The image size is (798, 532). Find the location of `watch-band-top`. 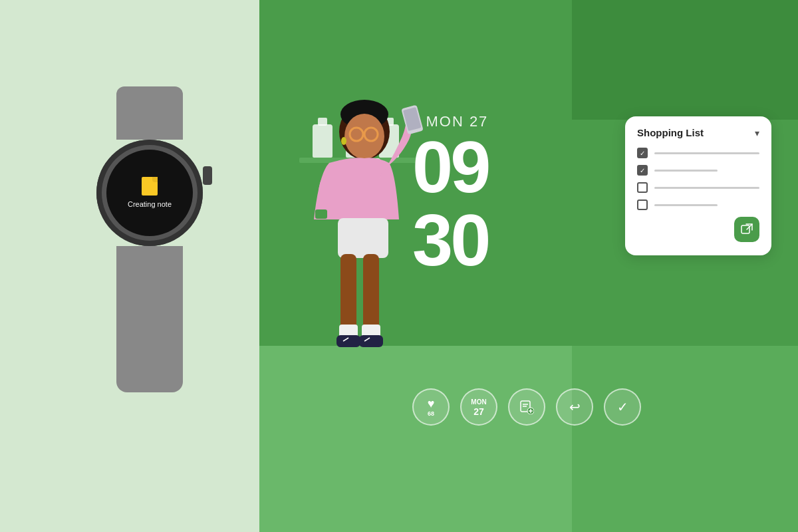

watch-band-top is located at coordinates (150, 113).